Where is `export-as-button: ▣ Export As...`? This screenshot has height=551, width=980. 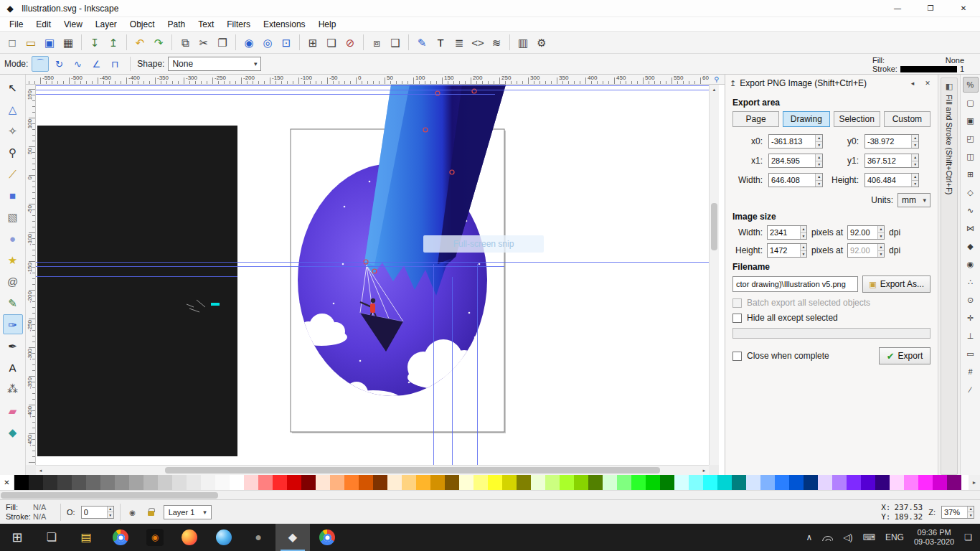
export-as-button: ▣ Export As... is located at coordinates (897, 284).